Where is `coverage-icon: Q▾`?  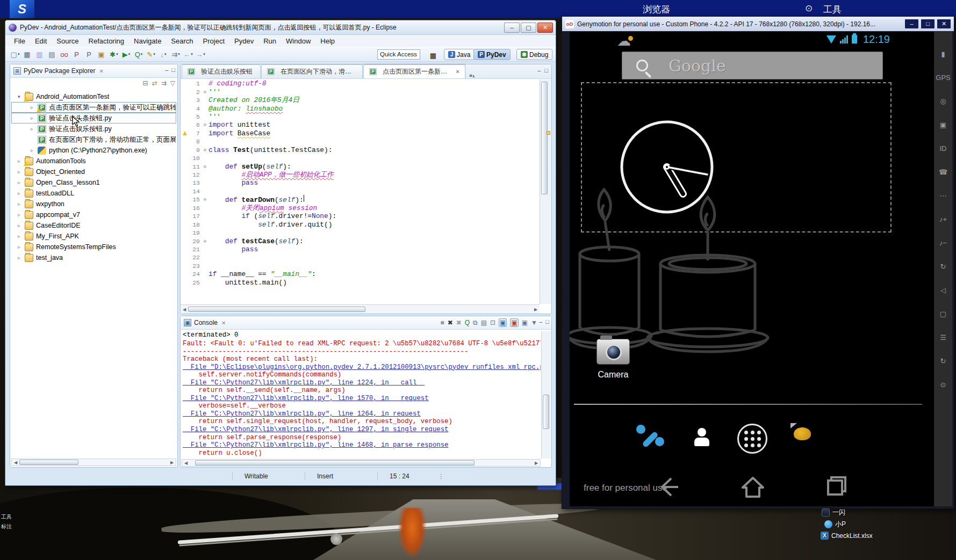 coverage-icon: Q▾ is located at coordinates (139, 54).